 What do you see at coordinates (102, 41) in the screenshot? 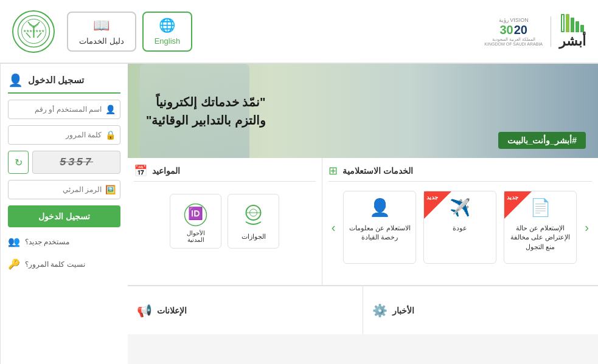
I see `guide-label: دليل الخدمات` at bounding box center [102, 41].